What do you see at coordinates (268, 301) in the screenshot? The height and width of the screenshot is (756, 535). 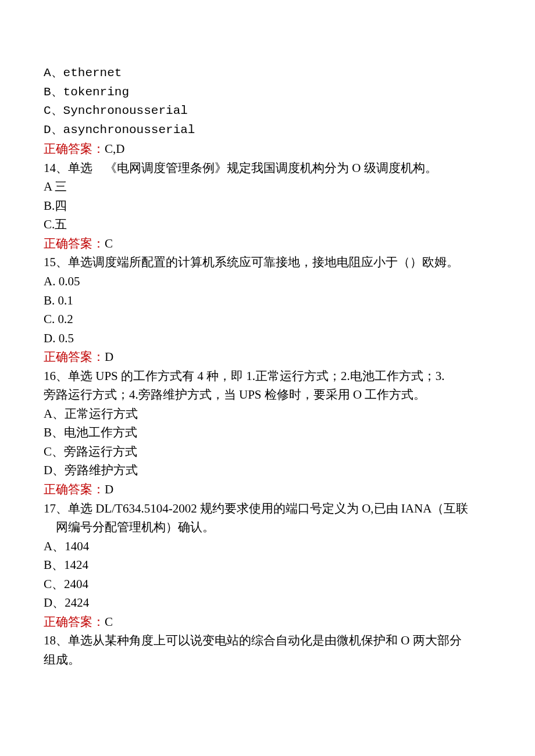 I see `q15-option-b: B. 0.1` at bounding box center [268, 301].